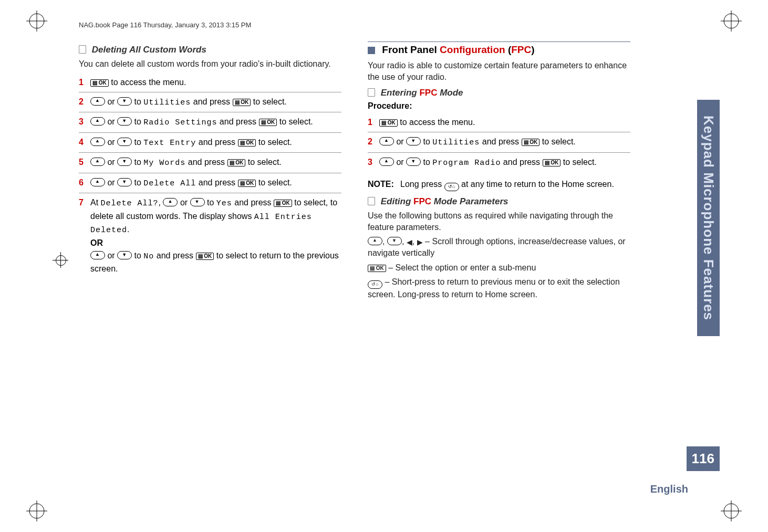 This screenshot has height=532, width=768. I want to click on side-tab-title: Keypad Microphone Features, so click(708, 218).